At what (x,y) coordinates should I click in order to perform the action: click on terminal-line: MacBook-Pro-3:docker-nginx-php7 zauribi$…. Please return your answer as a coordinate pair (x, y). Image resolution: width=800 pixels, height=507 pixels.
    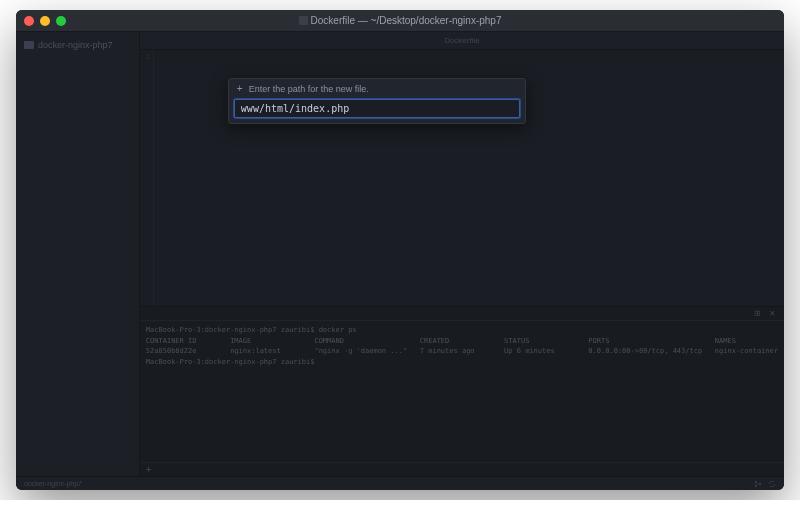
    Looking at the image, I should click on (462, 330).